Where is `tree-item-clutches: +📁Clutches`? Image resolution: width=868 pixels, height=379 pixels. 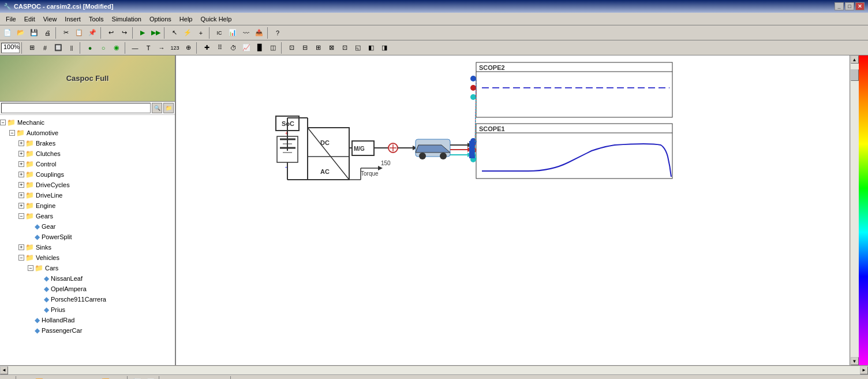
tree-item-clutches: +📁Clutches is located at coordinates (88, 154).